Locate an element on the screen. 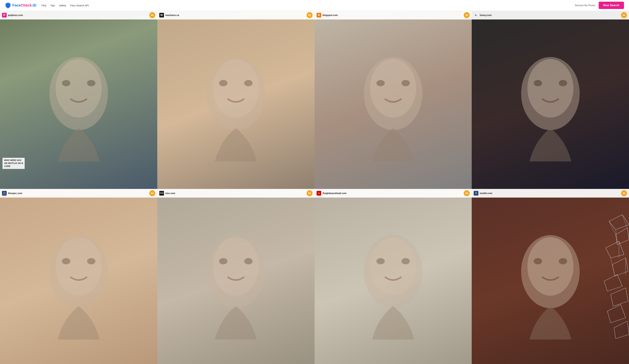 The width and height of the screenshot is (629, 364). result-card: THESPEC thespec.com 84 is located at coordinates (79, 276).